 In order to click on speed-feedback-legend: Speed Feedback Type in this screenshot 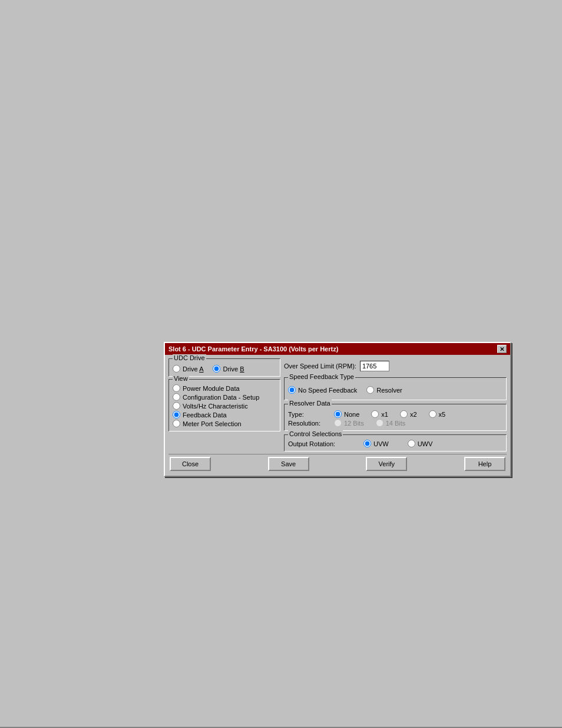, I will do `click(322, 377)`.